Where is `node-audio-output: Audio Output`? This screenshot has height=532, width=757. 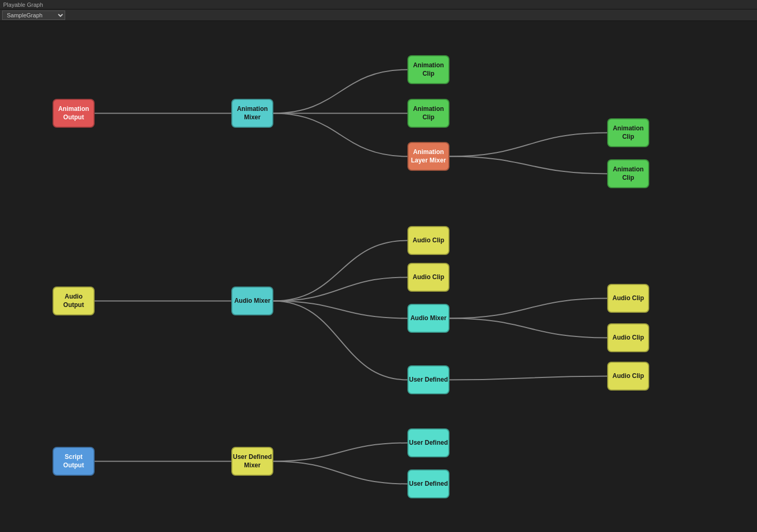 node-audio-output: Audio Output is located at coordinates (74, 301).